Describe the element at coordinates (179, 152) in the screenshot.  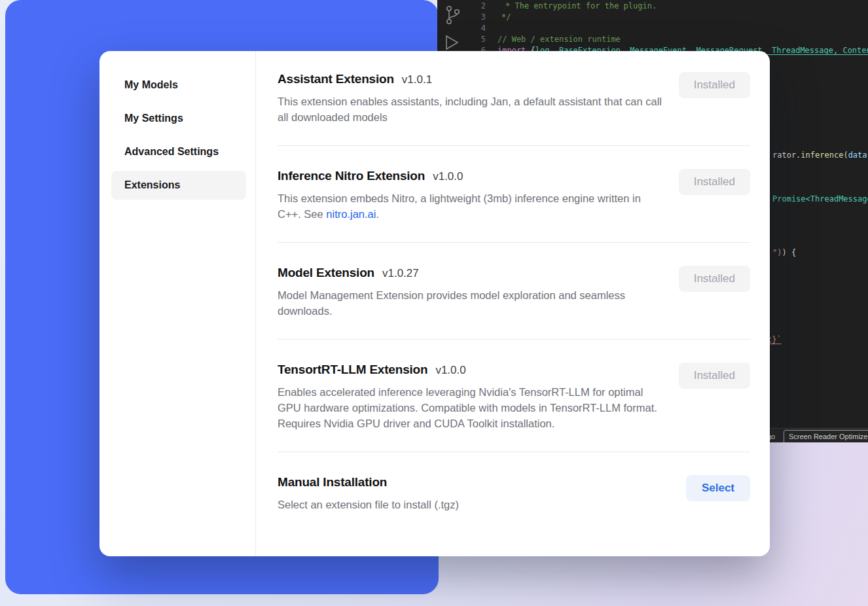
I see `sidebar-item-advanced-settings: Advanced Settings` at that location.